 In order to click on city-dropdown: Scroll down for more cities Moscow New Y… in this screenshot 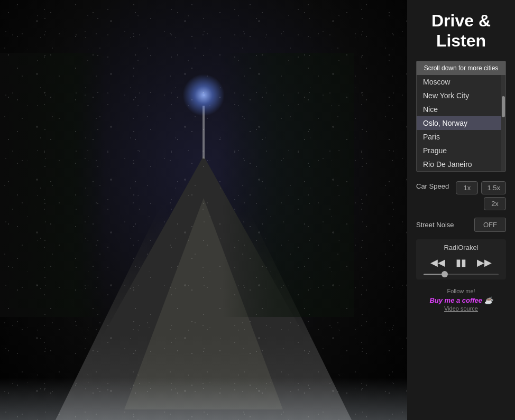, I will do `click(461, 116)`.